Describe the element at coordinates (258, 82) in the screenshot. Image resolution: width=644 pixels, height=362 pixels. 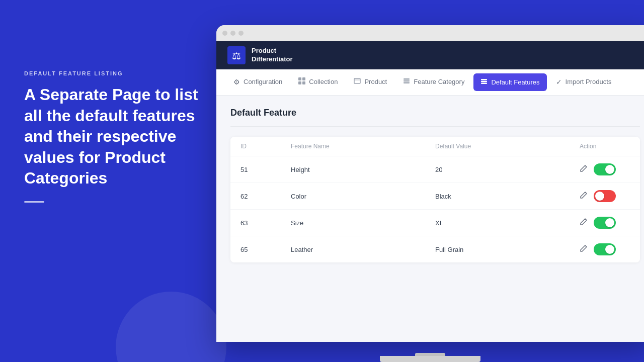
I see `tab-configuration: ⚙ Configuration` at that location.